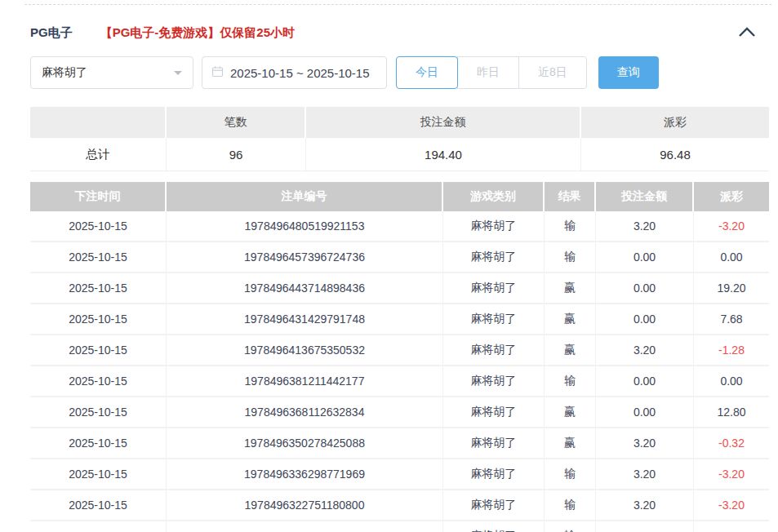  What do you see at coordinates (237, 154) in the screenshot?
I see `summary-total-count: 96` at bounding box center [237, 154].